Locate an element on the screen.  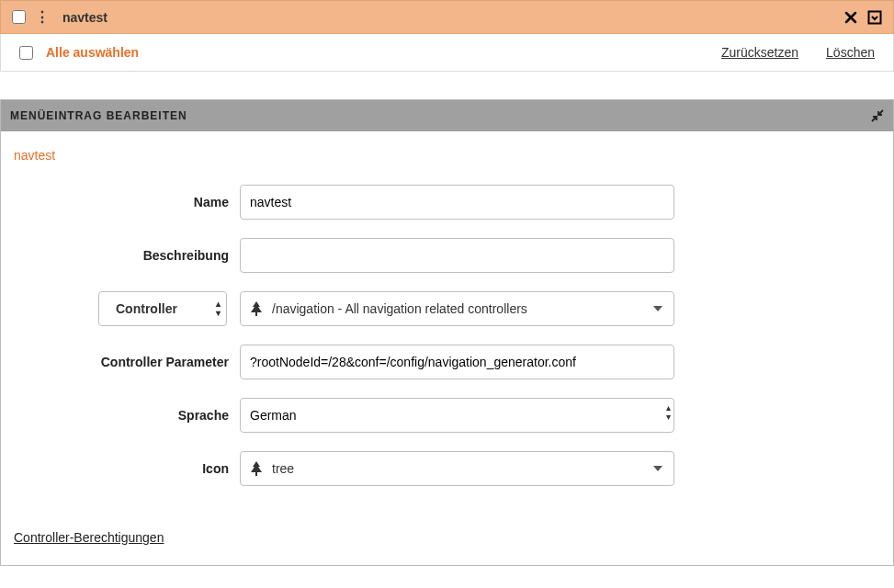
chevron-updown-icon: ▴▾ is located at coordinates (219, 309).